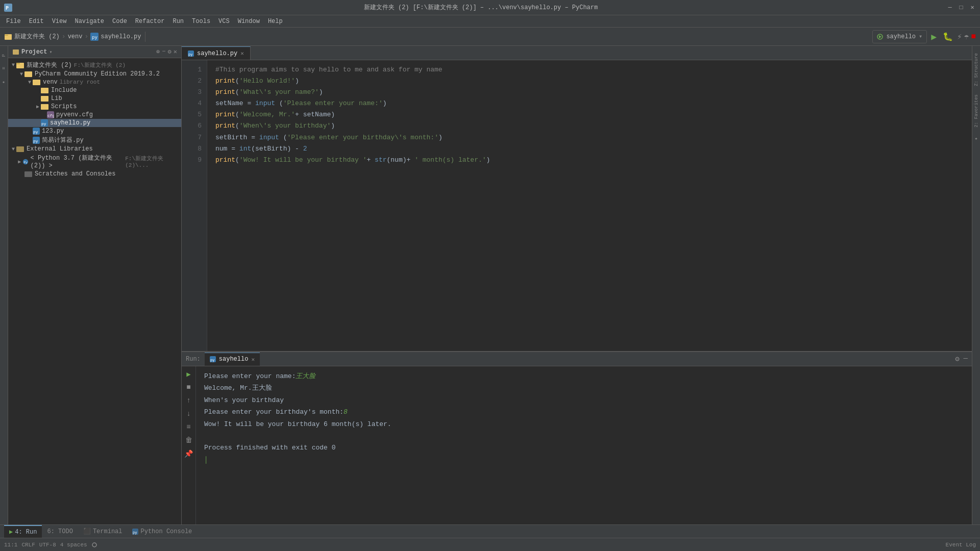  Describe the element at coordinates (95, 65) in the screenshot. I see `tree-item-root: ▼ 新建文件夹 (2) F:\新建文件夹 (2)` at that location.